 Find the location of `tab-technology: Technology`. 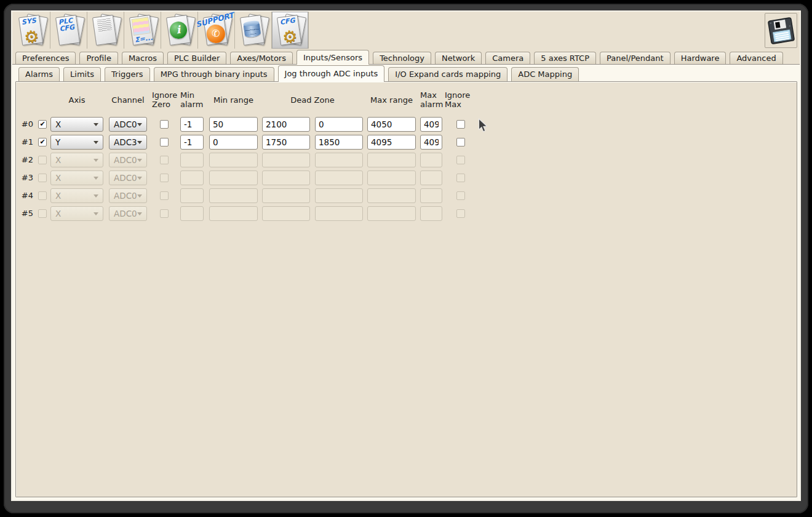

tab-technology: Technology is located at coordinates (402, 58).